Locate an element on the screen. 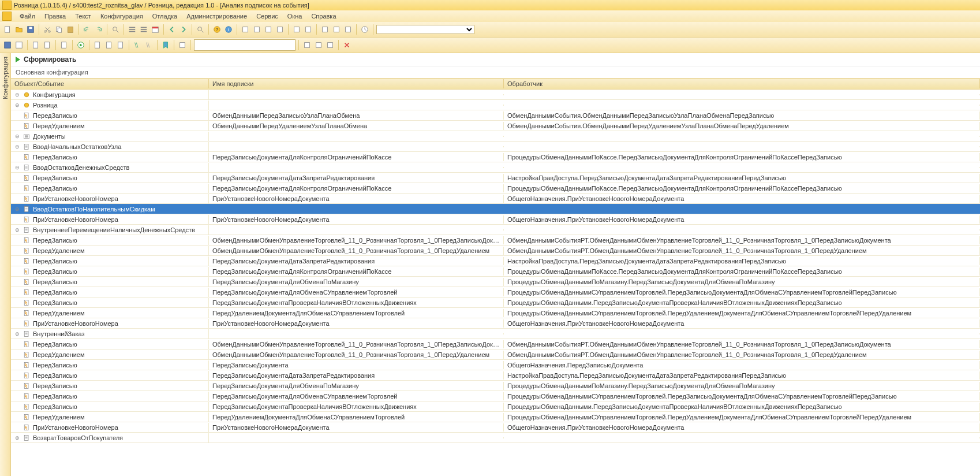 Image resolution: width=980 pixels, height=476 pixels. tb2-k is located at coordinates (319, 45).